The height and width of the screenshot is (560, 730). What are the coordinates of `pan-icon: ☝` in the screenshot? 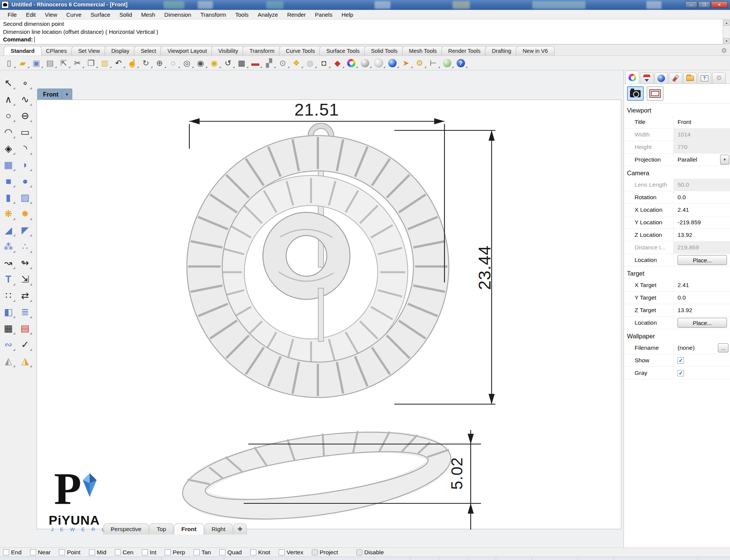 It's located at (132, 63).